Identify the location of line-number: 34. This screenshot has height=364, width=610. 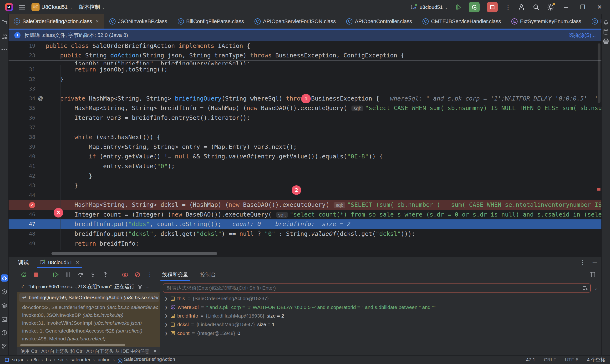
(22, 99).